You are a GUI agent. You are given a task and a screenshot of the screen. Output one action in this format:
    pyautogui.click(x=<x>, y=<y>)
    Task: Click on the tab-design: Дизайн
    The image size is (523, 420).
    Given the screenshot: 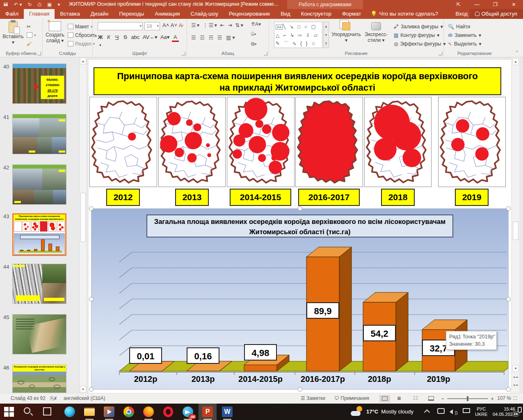 What is the action you would take?
    pyautogui.click(x=100, y=14)
    